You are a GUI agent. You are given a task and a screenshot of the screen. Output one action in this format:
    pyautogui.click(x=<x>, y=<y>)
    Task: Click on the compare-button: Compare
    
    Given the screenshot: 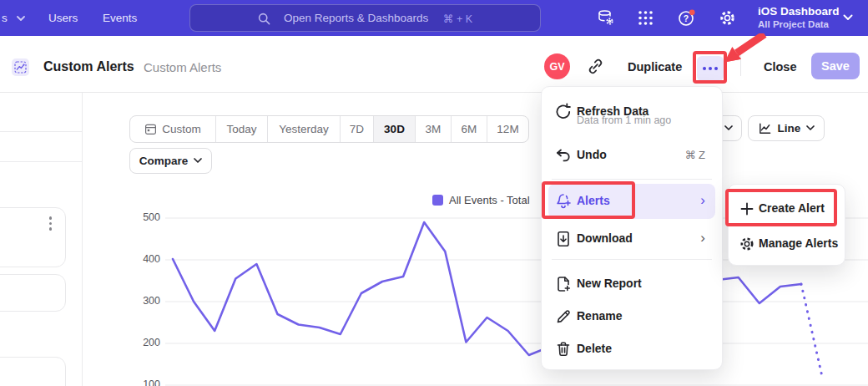 What is the action you would take?
    pyautogui.click(x=170, y=160)
    